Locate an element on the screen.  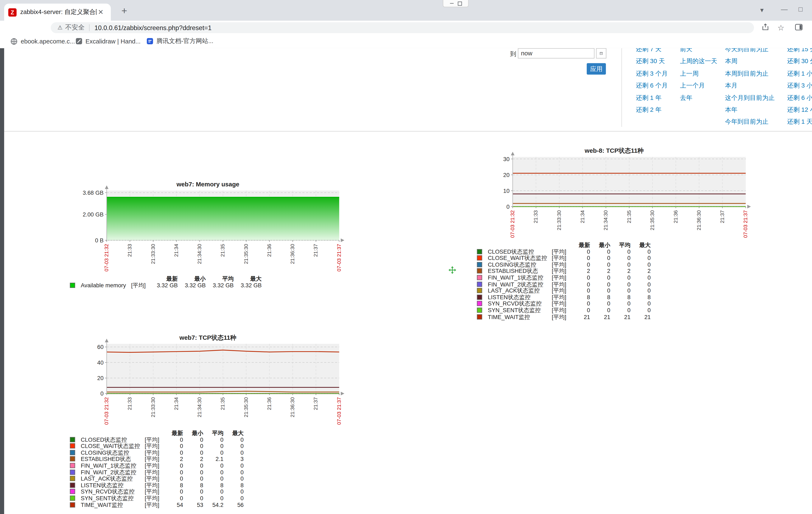
minimize-icon is located at coordinates (452, 3).